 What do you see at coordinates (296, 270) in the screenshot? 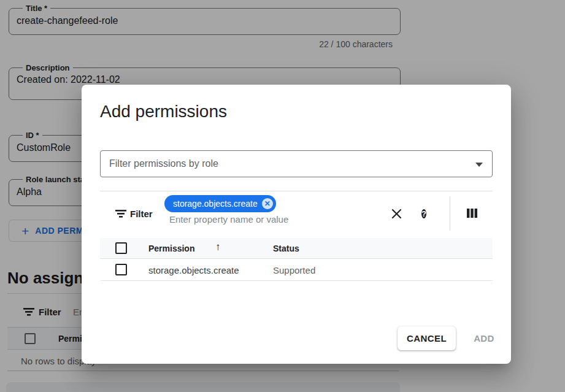
I see `table-row: storage.objects.create Supported` at bounding box center [296, 270].